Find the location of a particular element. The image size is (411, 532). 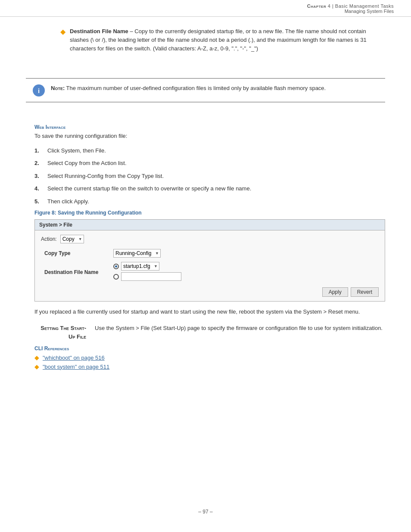

note-text: Note: The maximum number of user-defined… is located at coordinates (188, 88).